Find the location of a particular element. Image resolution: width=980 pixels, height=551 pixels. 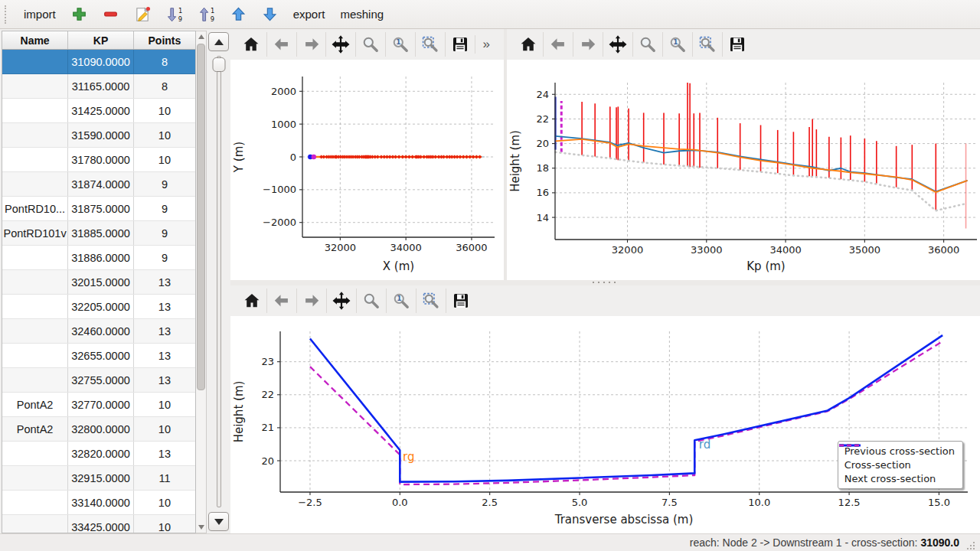

cell-kp: 31886.0000 is located at coordinates (101, 258).